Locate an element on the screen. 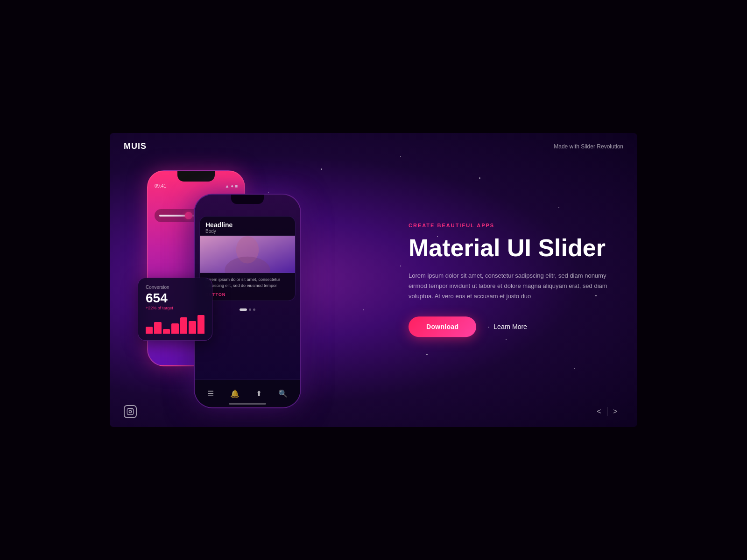 This screenshot has height=560, width=747. next-arrow-button: > is located at coordinates (615, 412).